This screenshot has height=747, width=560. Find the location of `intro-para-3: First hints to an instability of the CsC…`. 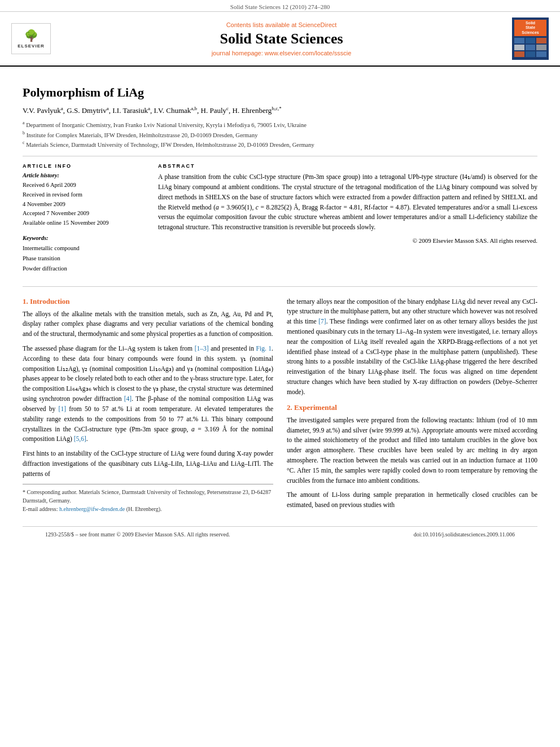

intro-para-3: First hints to an instability of the CsC… is located at coordinates (148, 464).